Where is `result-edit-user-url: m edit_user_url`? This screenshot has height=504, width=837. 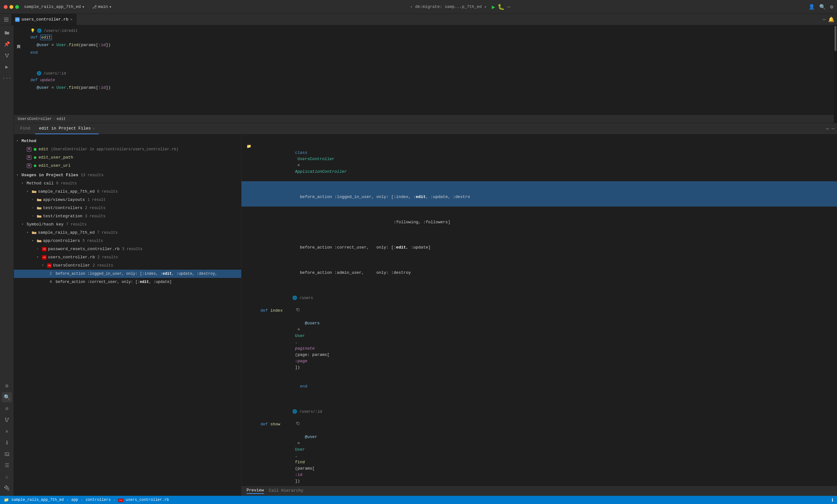
result-edit-user-url: m edit_user_url is located at coordinates (128, 166).